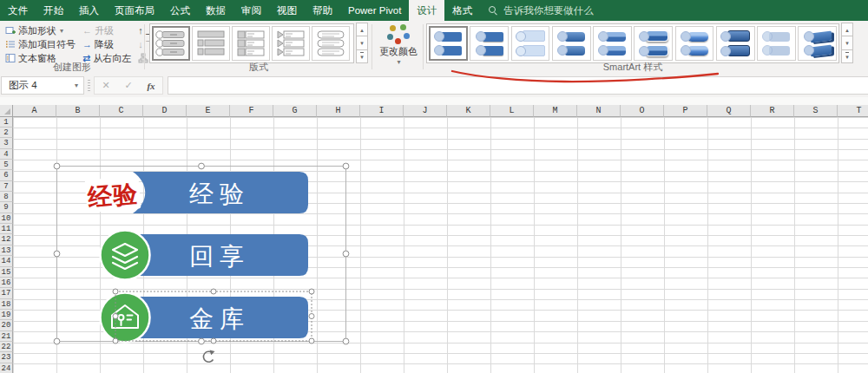 This screenshot has height=373, width=868. Describe the element at coordinates (107, 30) in the screenshot. I see `promote-button: ← 升级` at that location.